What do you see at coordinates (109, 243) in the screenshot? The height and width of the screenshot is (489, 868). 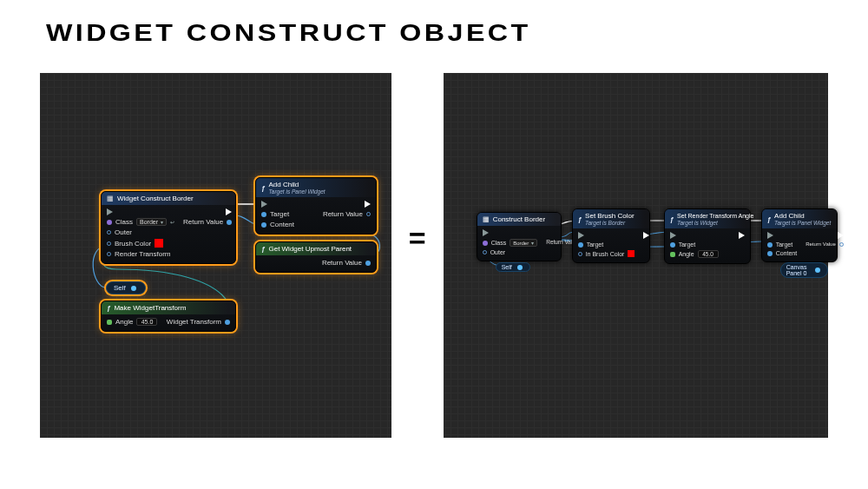 I see `brush-color-pin` at bounding box center [109, 243].